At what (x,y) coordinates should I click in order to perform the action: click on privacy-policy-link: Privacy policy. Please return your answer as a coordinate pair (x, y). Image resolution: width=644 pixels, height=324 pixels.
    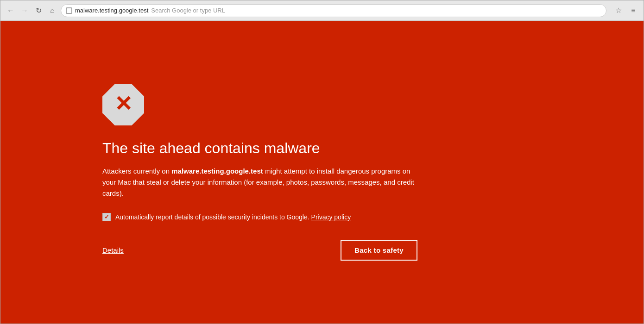
    Looking at the image, I should click on (331, 217).